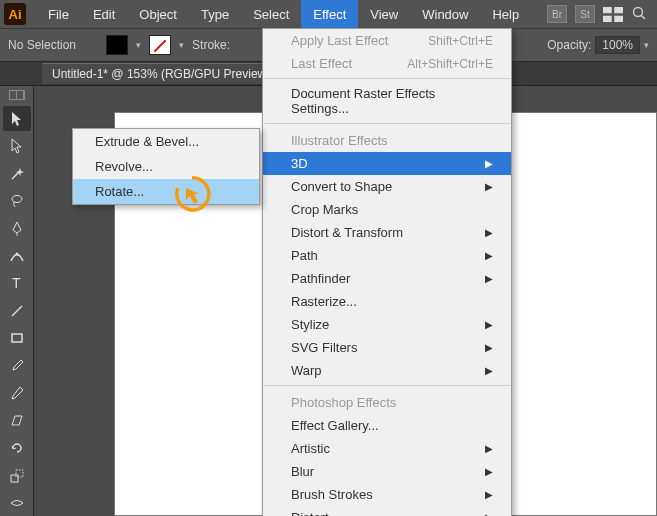 This screenshot has height=516, width=657. What do you see at coordinates (320, 278) in the screenshot?
I see `menu-item-label: Pathfinder` at bounding box center [320, 278].